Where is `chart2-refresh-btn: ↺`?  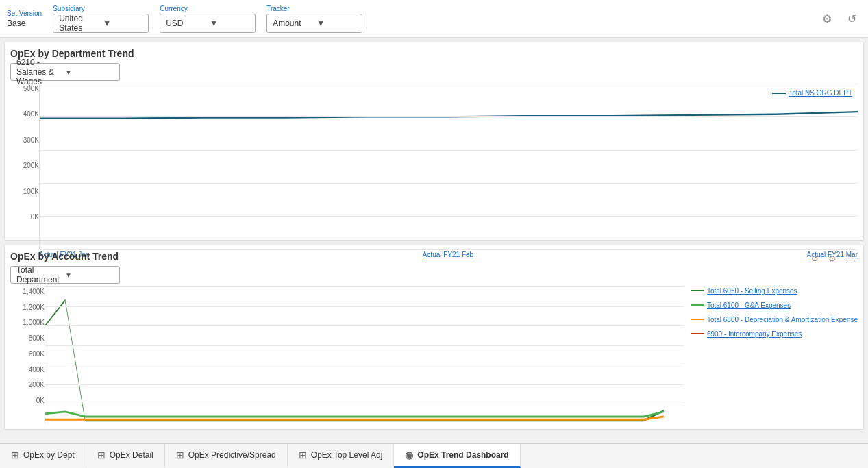 chart2-refresh-btn: ↺ is located at coordinates (815, 258).